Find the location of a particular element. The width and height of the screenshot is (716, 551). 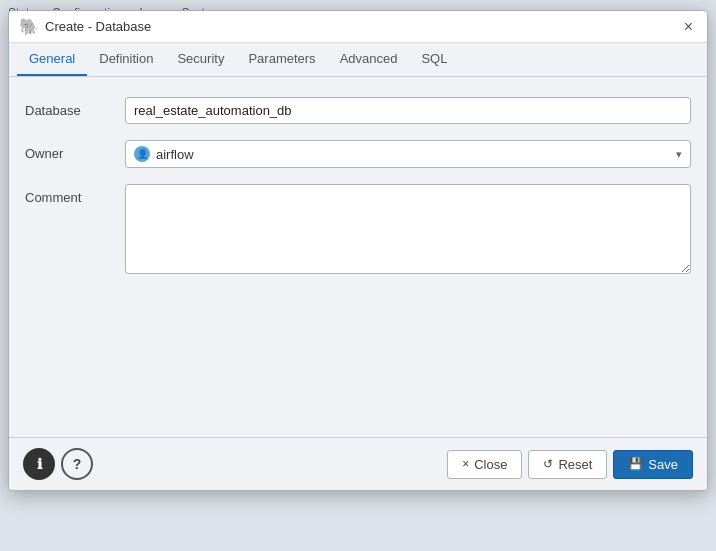

owner-select: 👤 airflow ▾ is located at coordinates (408, 154).